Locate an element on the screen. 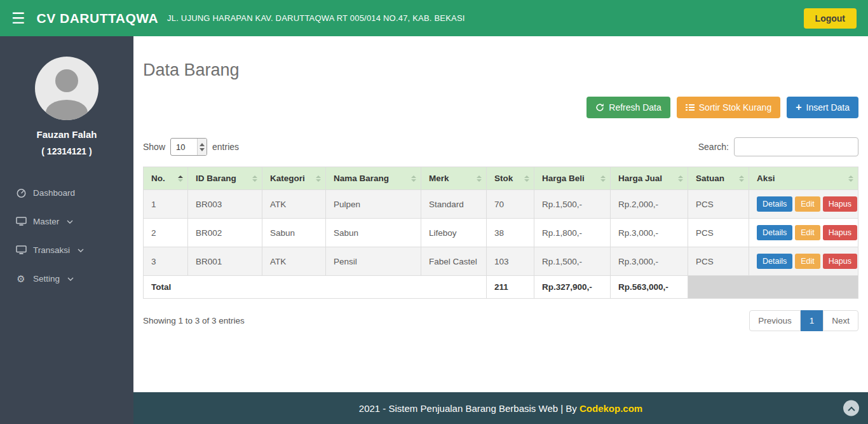  brand-title: CV DARUTTAQWA is located at coordinates (98, 18).